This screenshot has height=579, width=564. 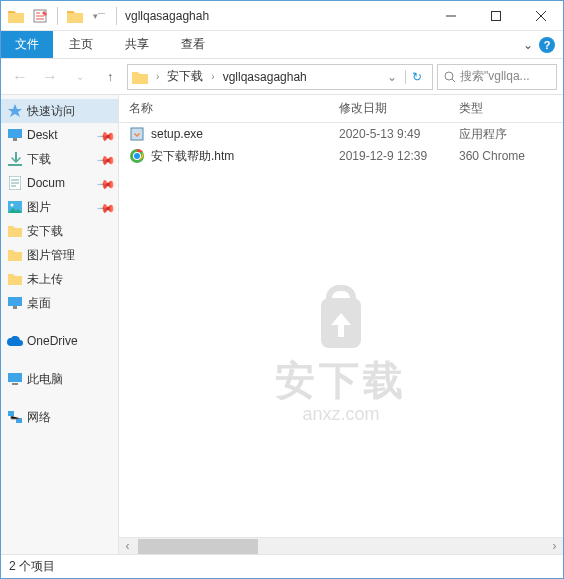 What do you see at coordinates (60, 183) in the screenshot?
I see `sidebar-item-documents: Docum 📌` at bounding box center [60, 183].